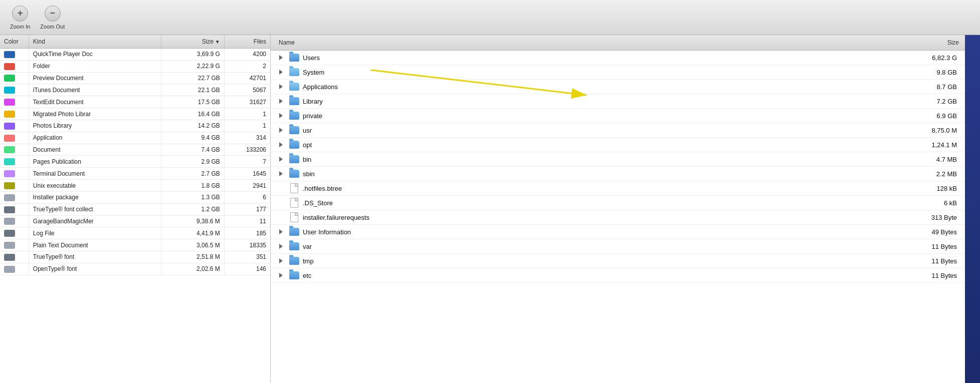 The height and width of the screenshot is (383, 980). I want to click on list-item: opt 1,24.1 M, so click(618, 145).